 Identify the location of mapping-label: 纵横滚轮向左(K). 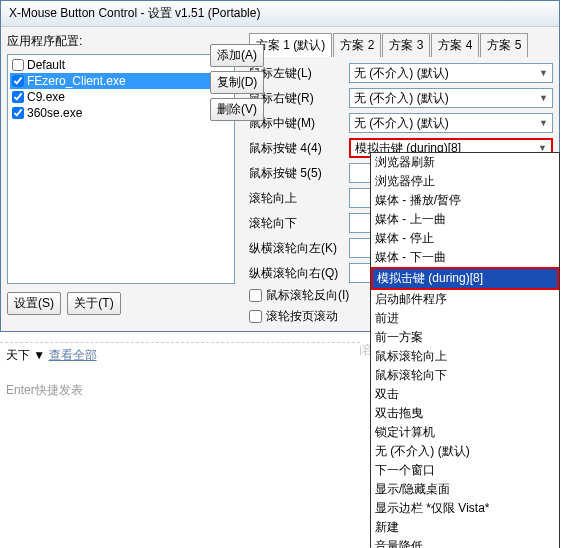
(297, 248).